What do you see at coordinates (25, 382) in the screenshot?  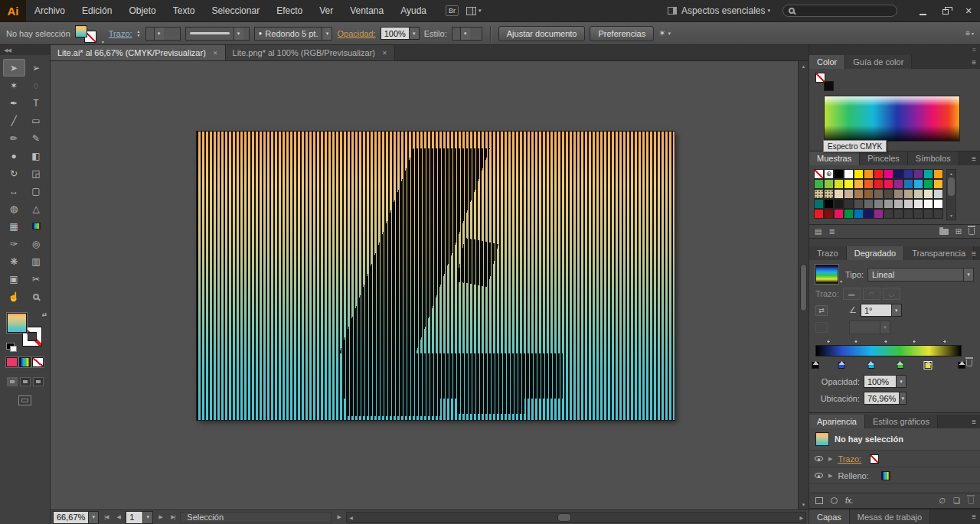 I see `draw-behind-button` at bounding box center [25, 382].